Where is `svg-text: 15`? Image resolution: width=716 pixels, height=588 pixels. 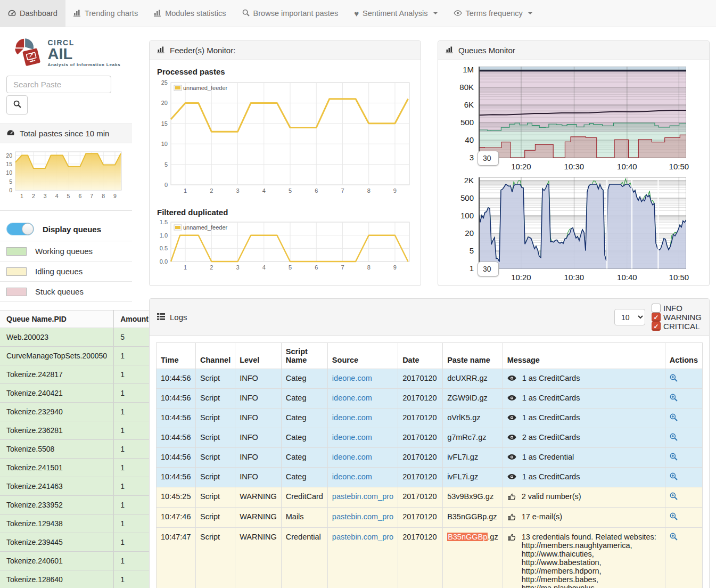
svg-text: 15 is located at coordinates (164, 124).